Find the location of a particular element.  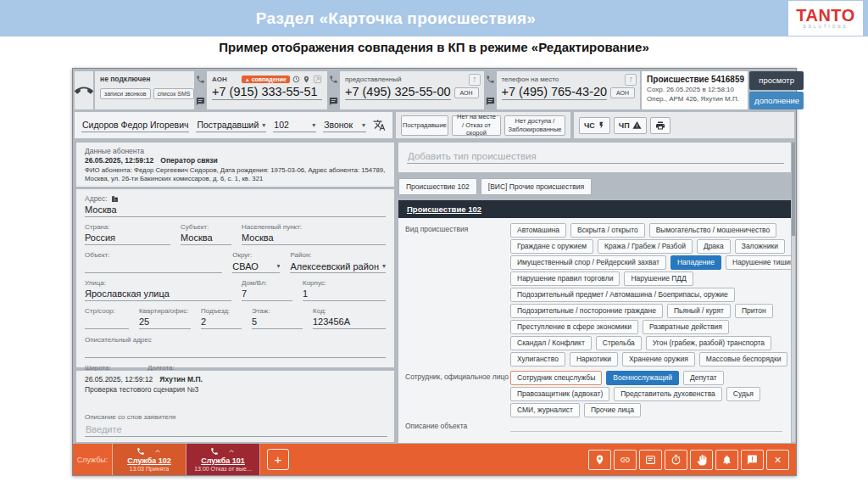

incident-type-chip: Хулиганство is located at coordinates (537, 360).